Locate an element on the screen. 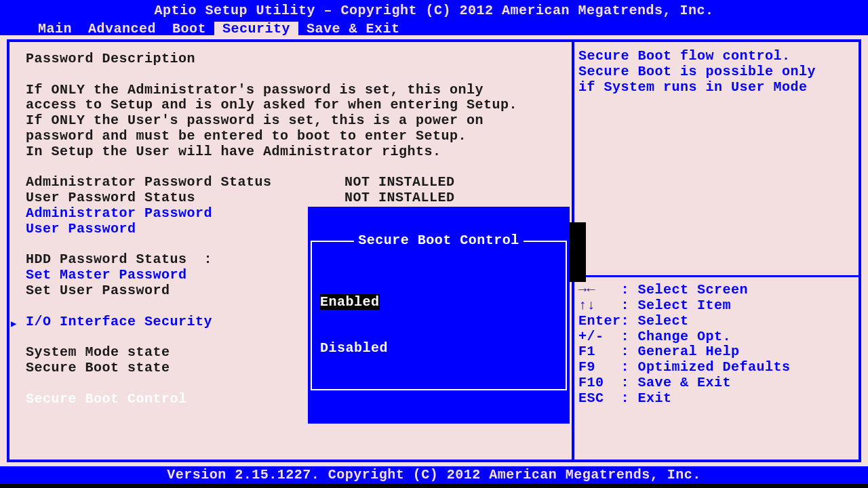 The width and height of the screenshot is (868, 488). desc-line: In Setup the User will have Administrato… is located at coordinates (290, 152).